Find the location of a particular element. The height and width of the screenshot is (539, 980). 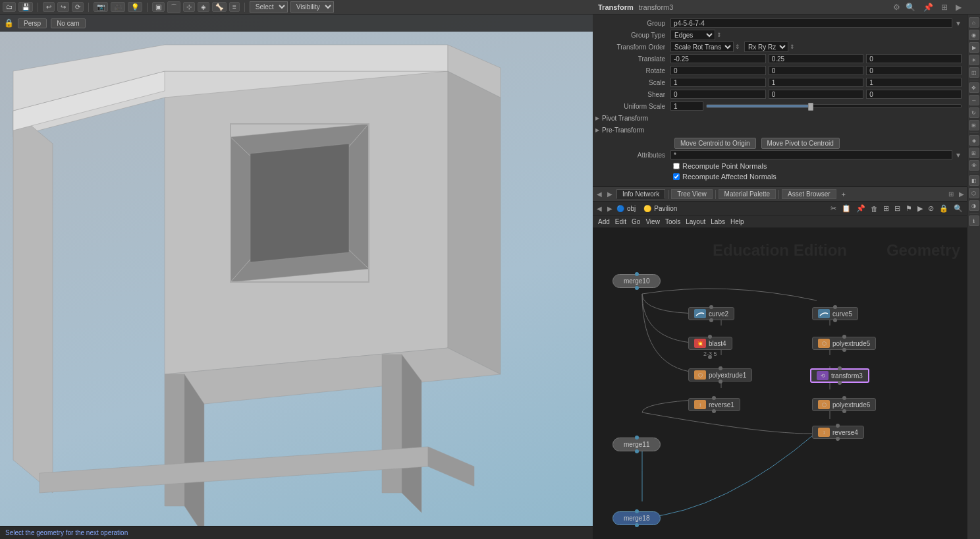

node-merge11: merge11 is located at coordinates (636, 444).